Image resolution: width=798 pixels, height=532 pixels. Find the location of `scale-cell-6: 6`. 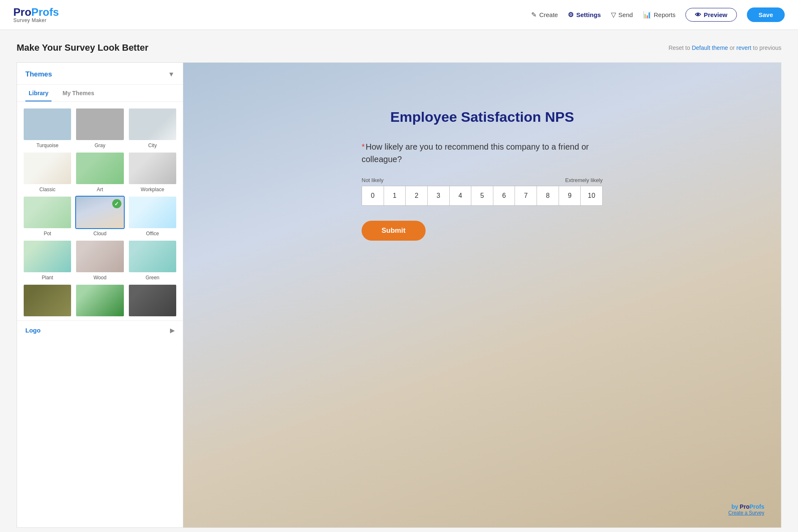

scale-cell-6: 6 is located at coordinates (505, 196).